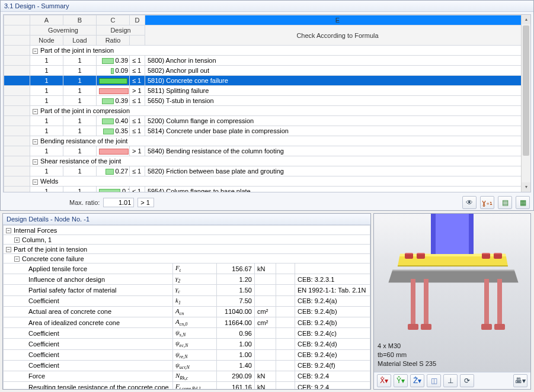 This screenshot has height=392, width=534. What do you see at coordinates (187, 219) in the screenshot?
I see `details-title: Design Details - Node No. -1` at bounding box center [187, 219].